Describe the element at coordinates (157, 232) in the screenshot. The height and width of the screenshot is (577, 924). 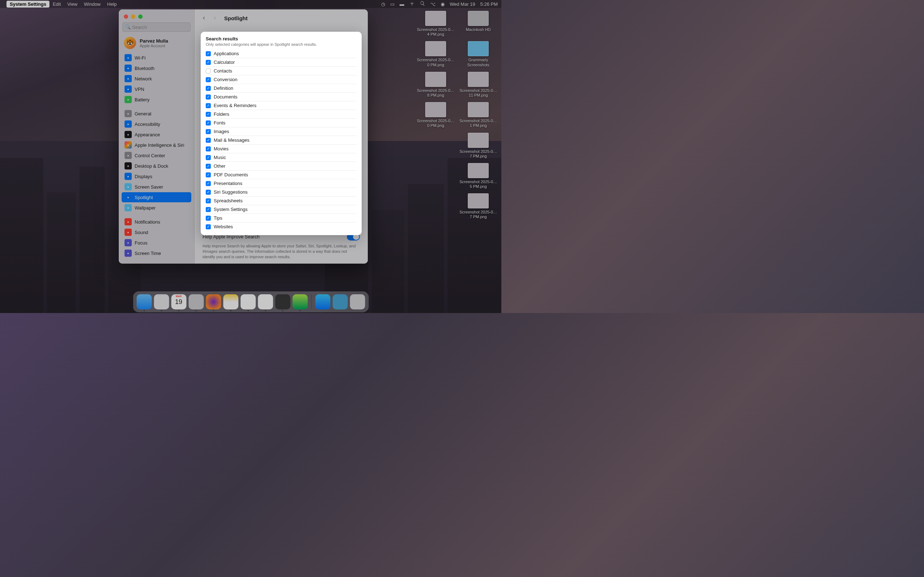
I see `sidebar-item-sound: ●Sound` at that location.